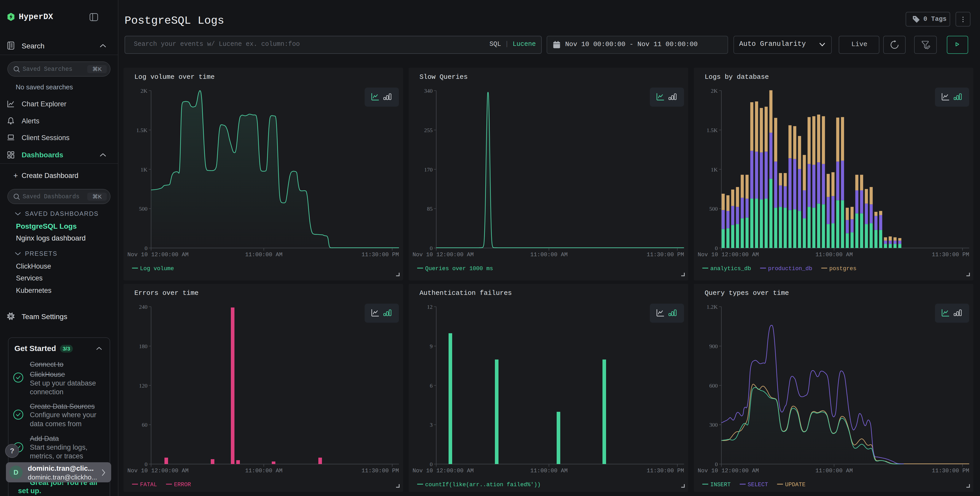  What do you see at coordinates (791, 269) in the screenshot?
I see `svg-text: production_db` at bounding box center [791, 269].